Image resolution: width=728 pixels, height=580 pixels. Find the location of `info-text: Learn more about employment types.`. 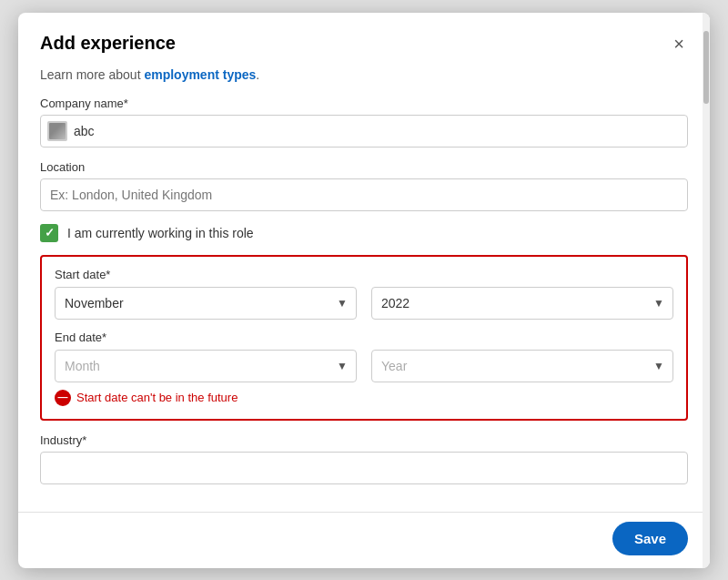

info-text: Learn more about employment types. is located at coordinates (364, 75).